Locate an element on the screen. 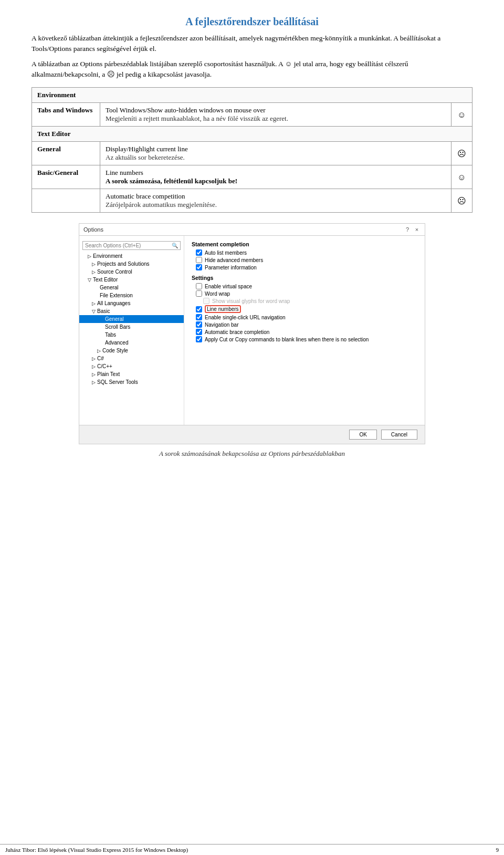  setting-name: Automatic brace competition is located at coordinates (145, 196).